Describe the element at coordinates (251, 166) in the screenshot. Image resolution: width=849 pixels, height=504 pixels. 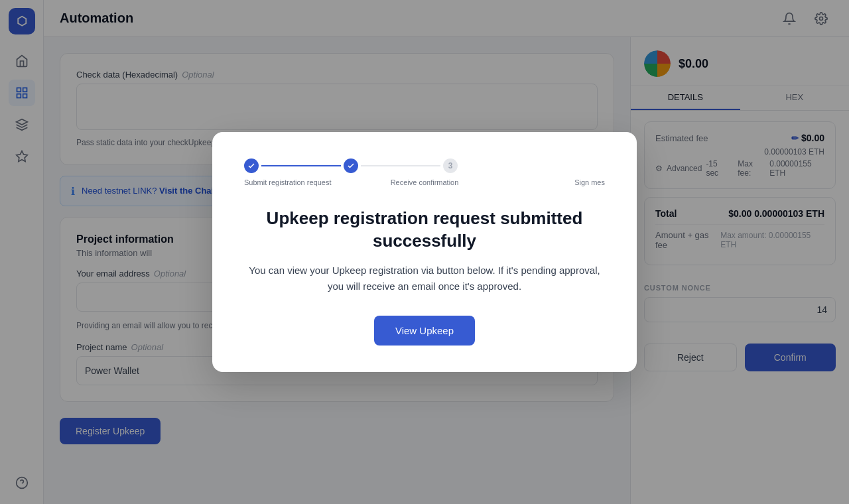
I see `step-1-circle` at that location.